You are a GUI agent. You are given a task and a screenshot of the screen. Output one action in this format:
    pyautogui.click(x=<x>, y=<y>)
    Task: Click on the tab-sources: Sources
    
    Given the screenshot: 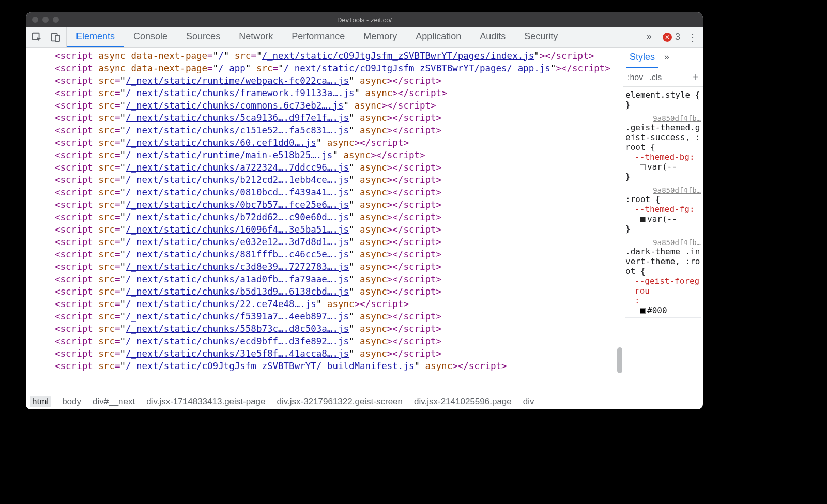 What is the action you would take?
    pyautogui.click(x=203, y=37)
    